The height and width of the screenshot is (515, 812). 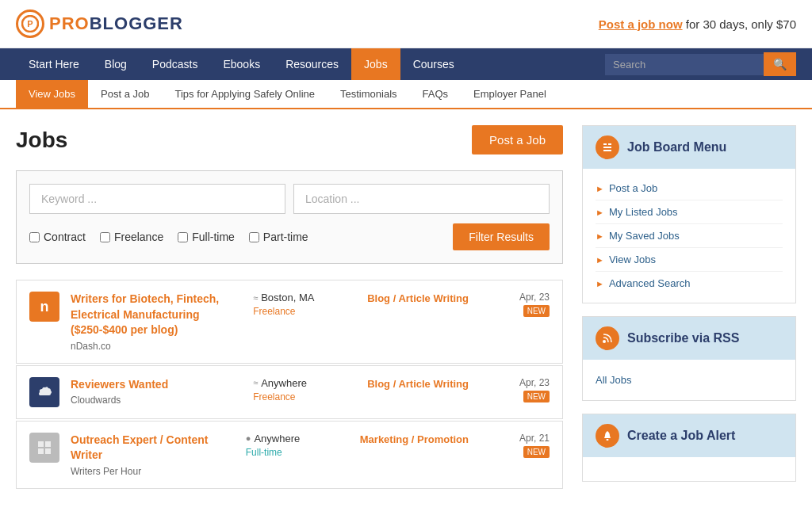 What do you see at coordinates (681, 436) in the screenshot?
I see `job-alert-title: Create a Job Alert` at bounding box center [681, 436].